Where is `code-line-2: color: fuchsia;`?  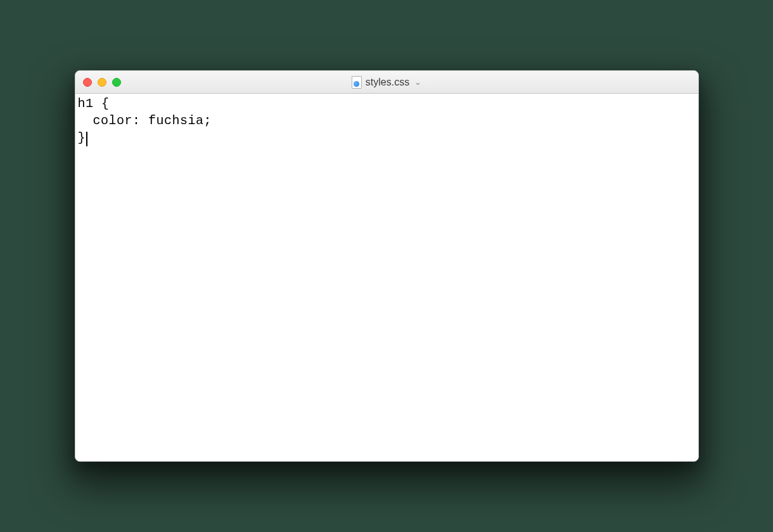 code-line-2: color: fuchsia; is located at coordinates (153, 120).